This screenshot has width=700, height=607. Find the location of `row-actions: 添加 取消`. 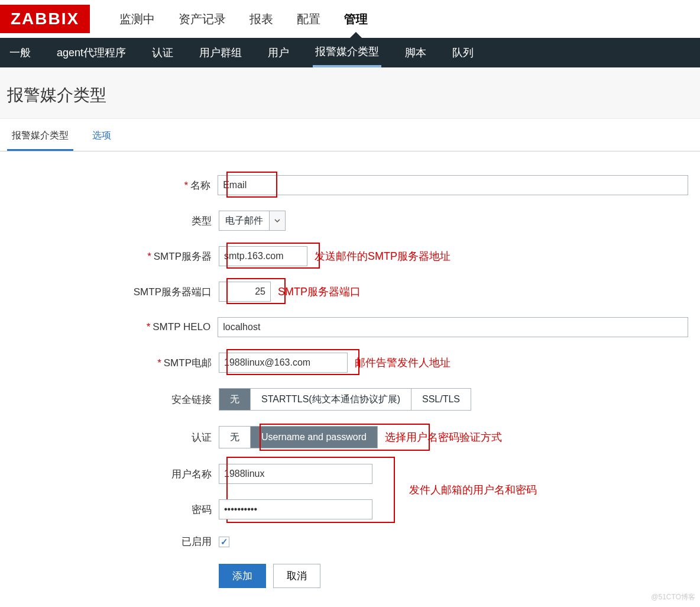

row-actions: 添加 取消 is located at coordinates (350, 576).